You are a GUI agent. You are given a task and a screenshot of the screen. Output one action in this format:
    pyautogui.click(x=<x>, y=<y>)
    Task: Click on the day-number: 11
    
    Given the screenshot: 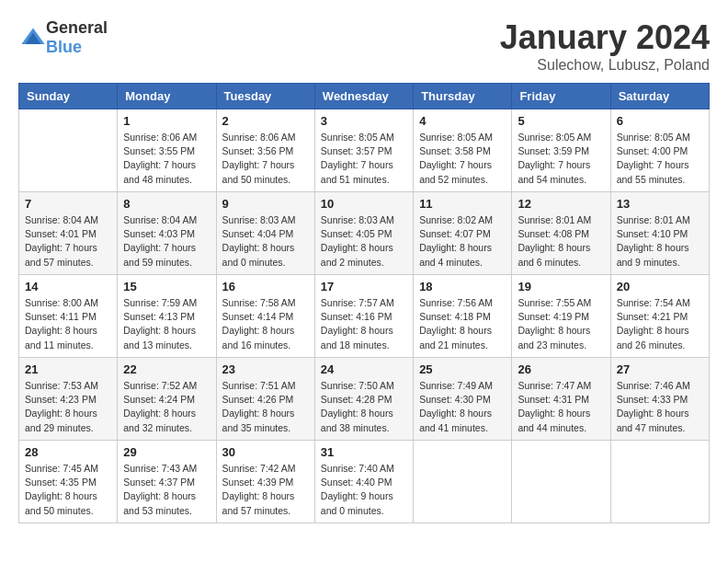 What is the action you would take?
    pyautogui.click(x=462, y=204)
    